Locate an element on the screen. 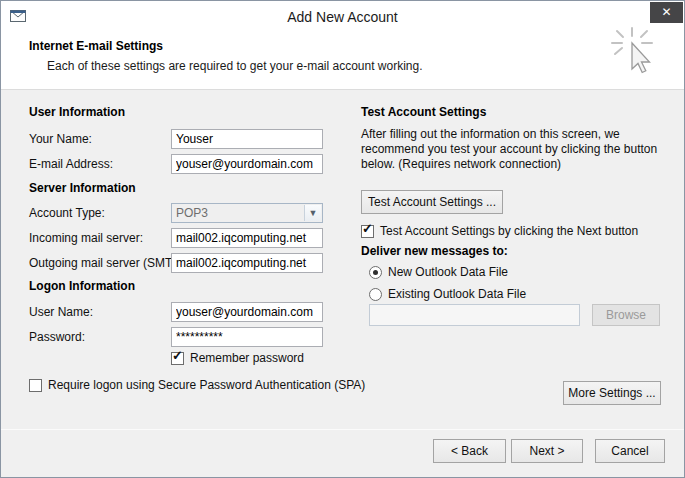 The height and width of the screenshot is (478, 685). radio-dot-icon is located at coordinates (376, 272).